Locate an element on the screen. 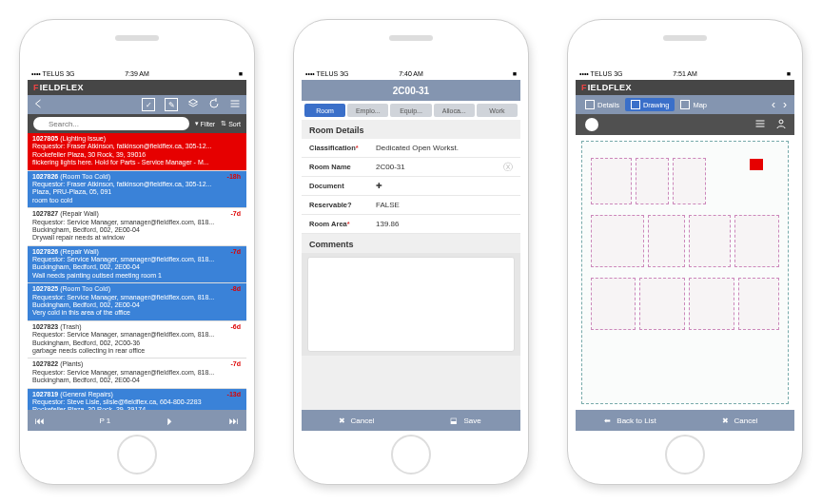 This screenshot has height=504, width=822. work-order-row: -6d1027823 (Trash)Requestor: Service Man… is located at coordinates (137, 340).